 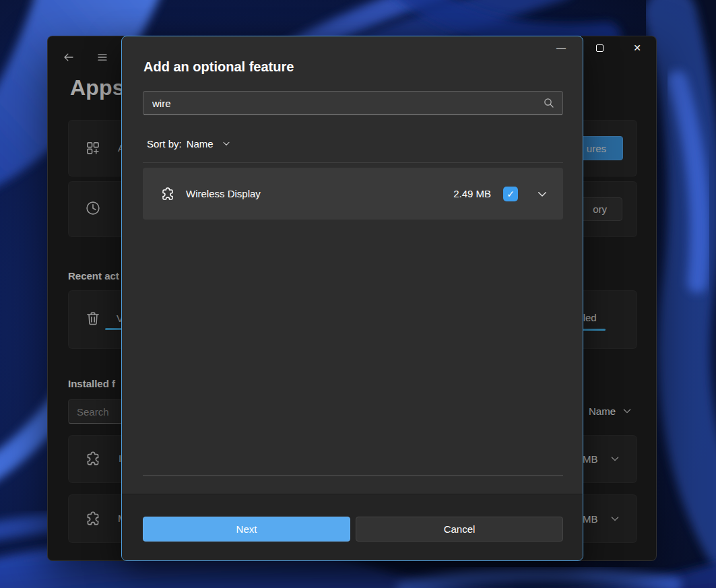 What do you see at coordinates (637, 48) in the screenshot?
I see `close-button: ✕` at bounding box center [637, 48].